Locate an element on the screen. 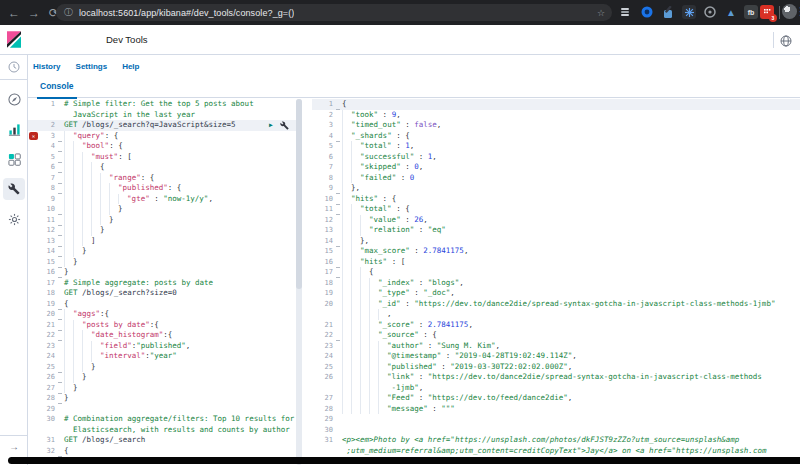 The height and width of the screenshot is (465, 800). code-row: 11"total" : { is located at coordinates (556, 210).